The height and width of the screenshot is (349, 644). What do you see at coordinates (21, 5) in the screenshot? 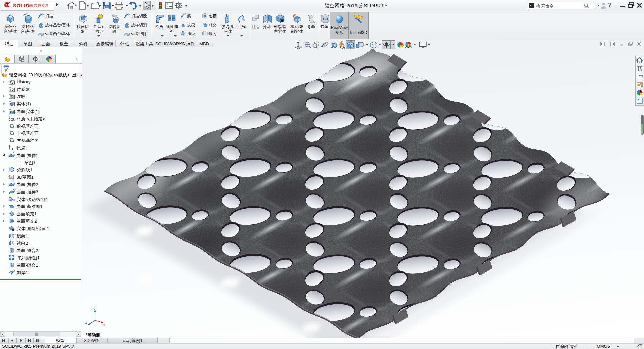
I see `svg-text: SOLID` at bounding box center [21, 5].